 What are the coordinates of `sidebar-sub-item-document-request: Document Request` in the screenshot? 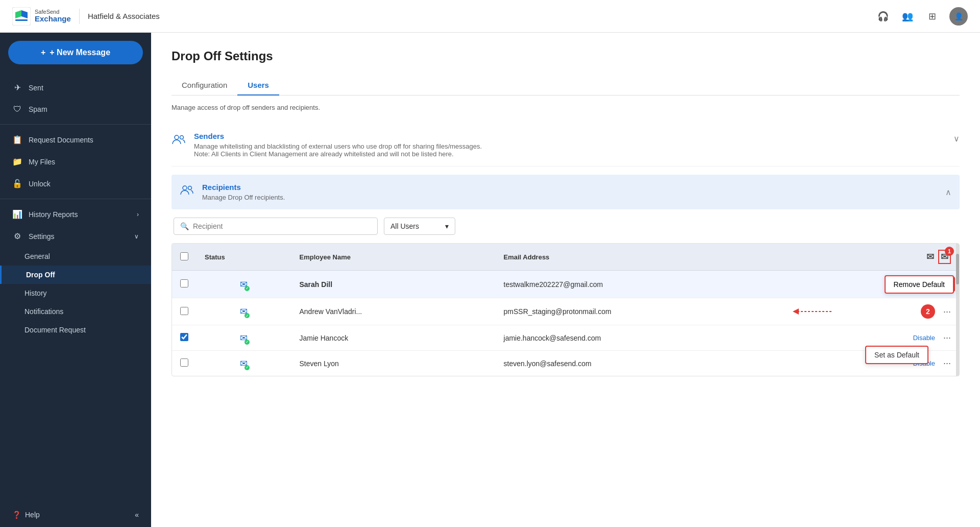 It's located at (76, 330).